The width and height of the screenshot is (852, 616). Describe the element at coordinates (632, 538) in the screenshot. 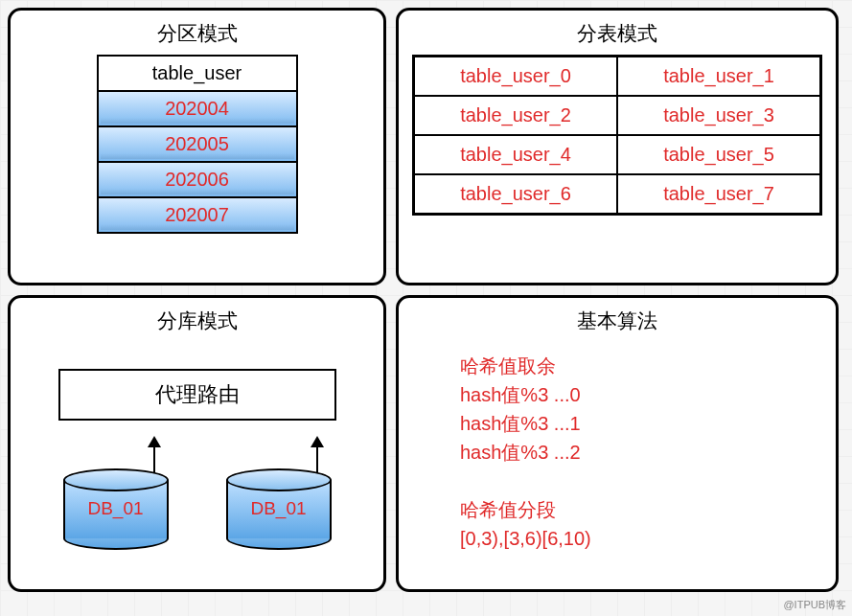

I see `algo-line: [0,3),[3,6)[6,10)` at that location.